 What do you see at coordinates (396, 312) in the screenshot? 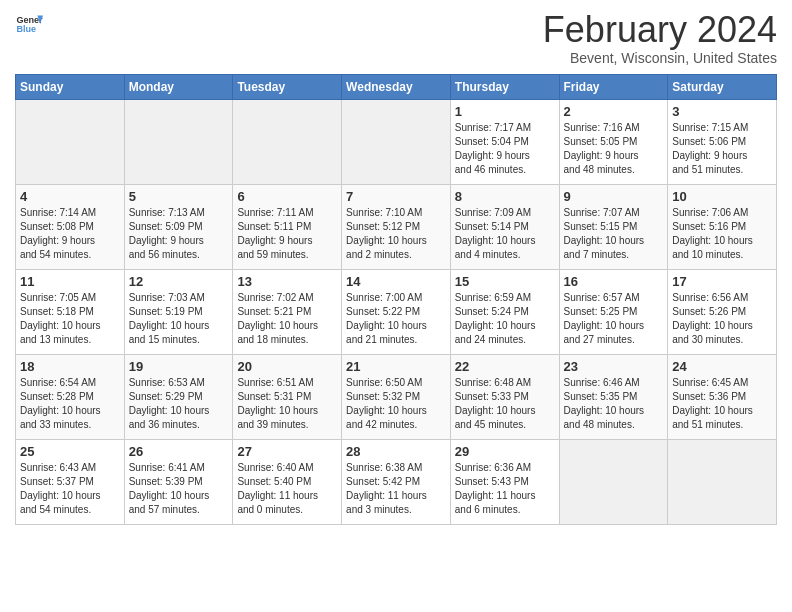
I see `week-row-3: 11Sunrise: 7:05 AM Sunset: 5:18 PM Dayli…` at bounding box center [396, 312].